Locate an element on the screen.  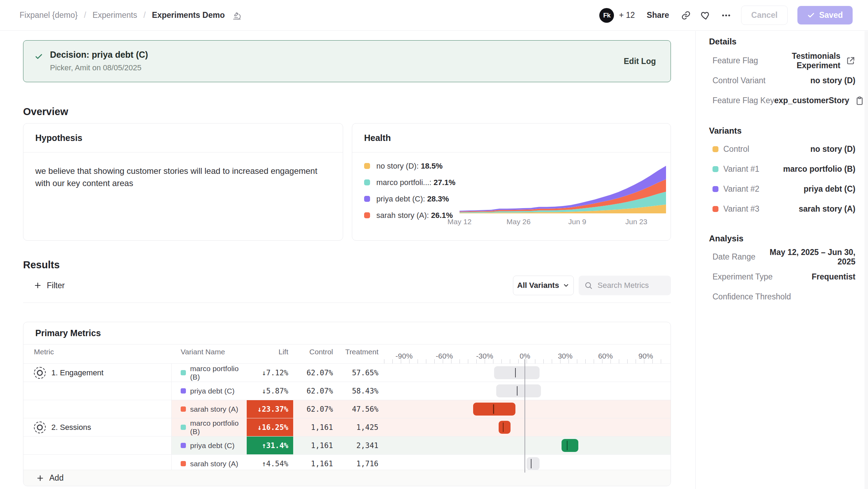
lift-badge: ↑31.4% is located at coordinates (270, 446).